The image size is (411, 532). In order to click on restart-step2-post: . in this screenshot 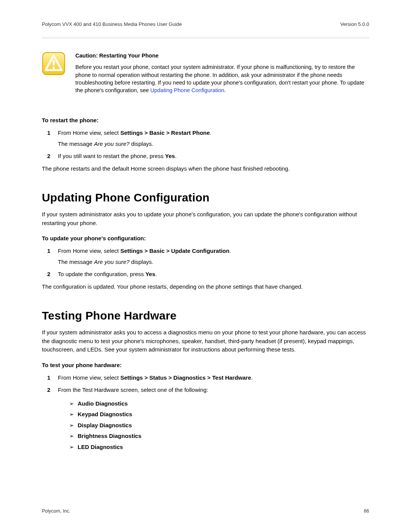, I will do `click(176, 156)`.